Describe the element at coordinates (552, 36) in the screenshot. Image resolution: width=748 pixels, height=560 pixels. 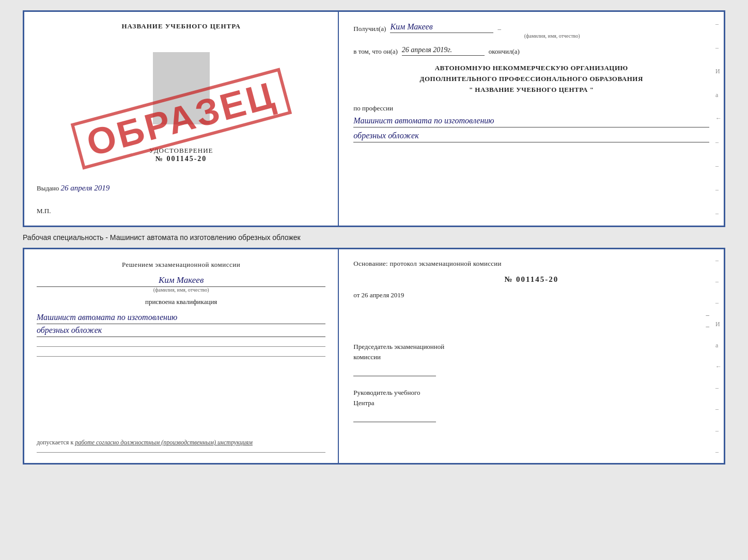
I see `poluchil-subtext: (фамилия, имя, отчество)` at that location.